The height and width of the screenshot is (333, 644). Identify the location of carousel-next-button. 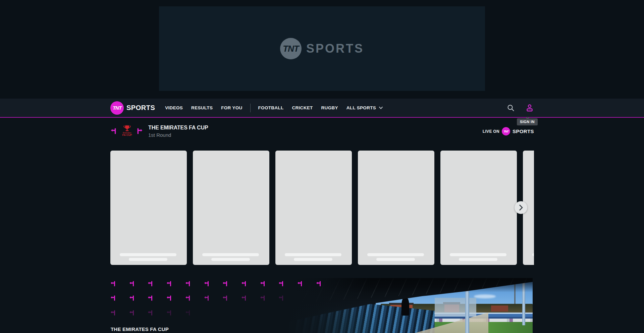
(521, 208).